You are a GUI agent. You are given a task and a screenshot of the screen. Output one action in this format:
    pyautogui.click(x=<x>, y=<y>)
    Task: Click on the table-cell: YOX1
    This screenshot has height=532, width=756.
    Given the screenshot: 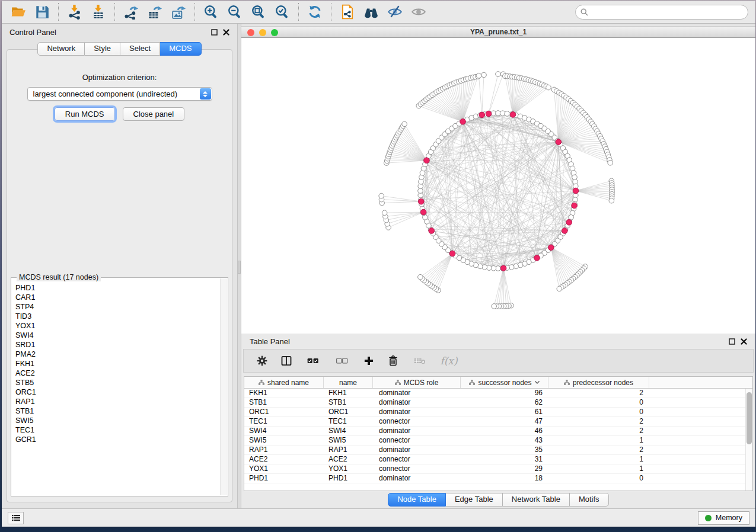 What is the action you would take?
    pyautogui.click(x=349, y=469)
    